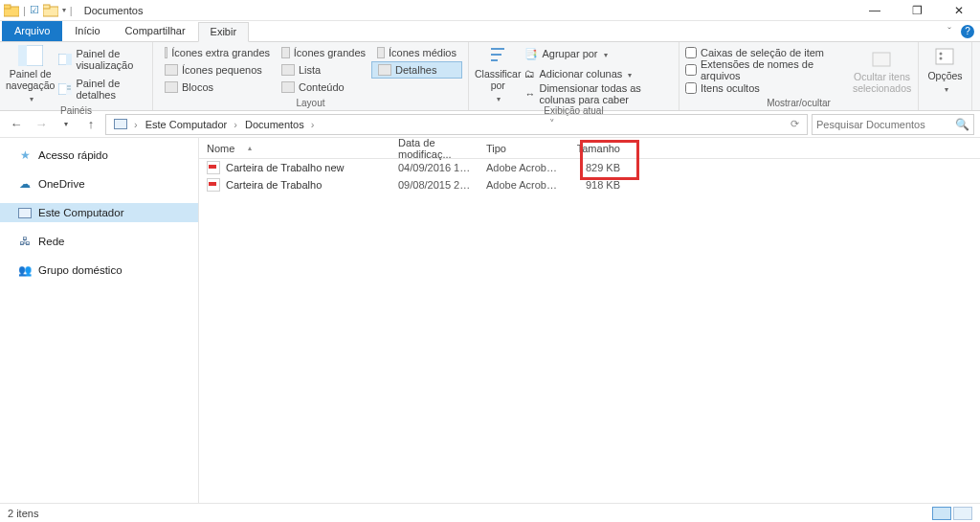  What do you see at coordinates (417, 70) in the screenshot?
I see `layout-details: Detalhes` at bounding box center [417, 70].